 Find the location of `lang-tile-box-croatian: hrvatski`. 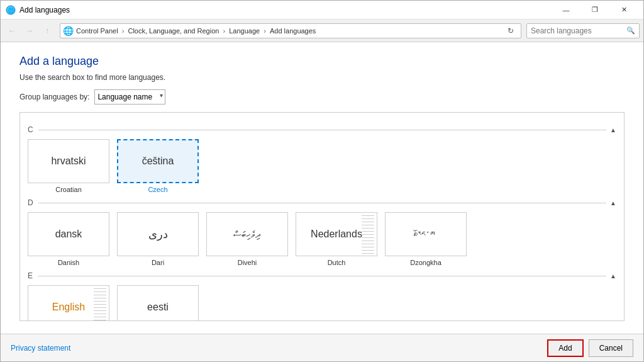

lang-tile-box-croatian: hrvatski is located at coordinates (69, 161).